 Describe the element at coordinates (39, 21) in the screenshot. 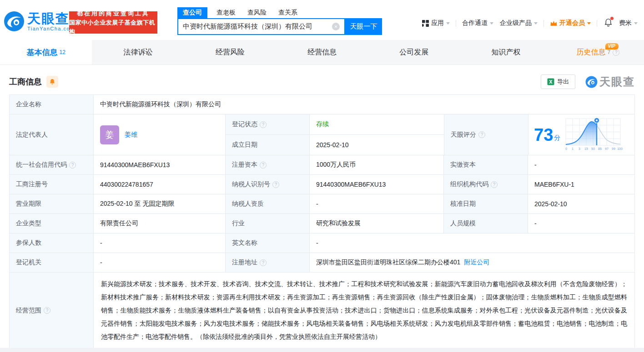

I see `tianyancha-logo: 天眼查 TianYanCha.com` at that location.